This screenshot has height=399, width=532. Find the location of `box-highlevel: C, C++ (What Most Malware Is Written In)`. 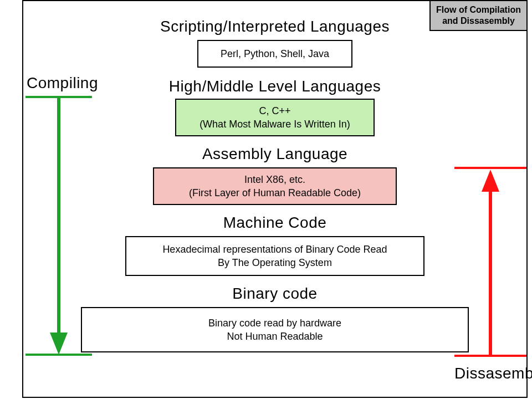

box-highlevel: C, C++ (What Most Malware Is Written In) is located at coordinates (275, 117).